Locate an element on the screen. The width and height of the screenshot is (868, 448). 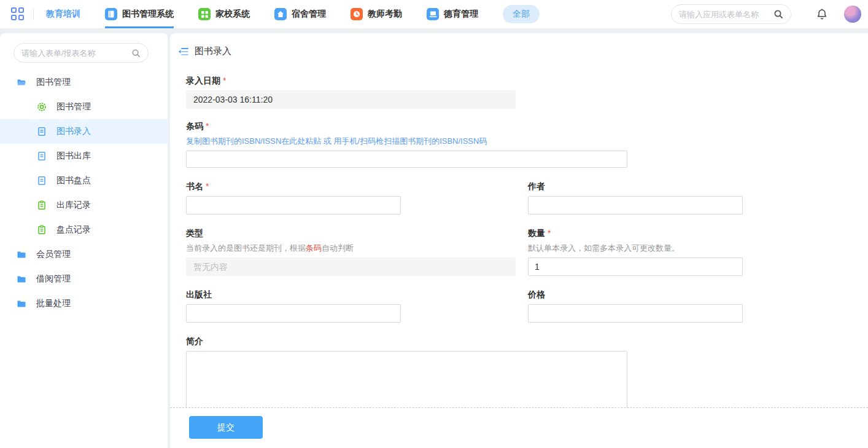
tab-education-training: 教育培训 is located at coordinates (63, 14).